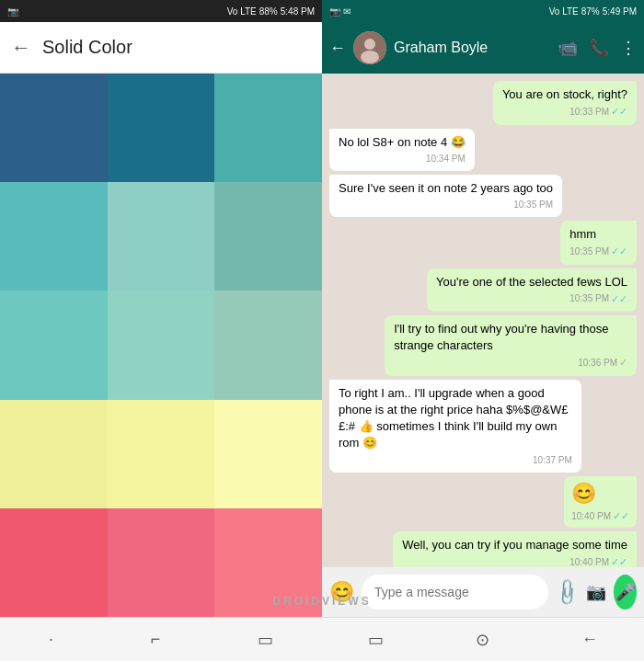 This screenshot has width=644, height=661. Describe the element at coordinates (620, 11) in the screenshot. I see `right-time: 5:49 PM` at that location.